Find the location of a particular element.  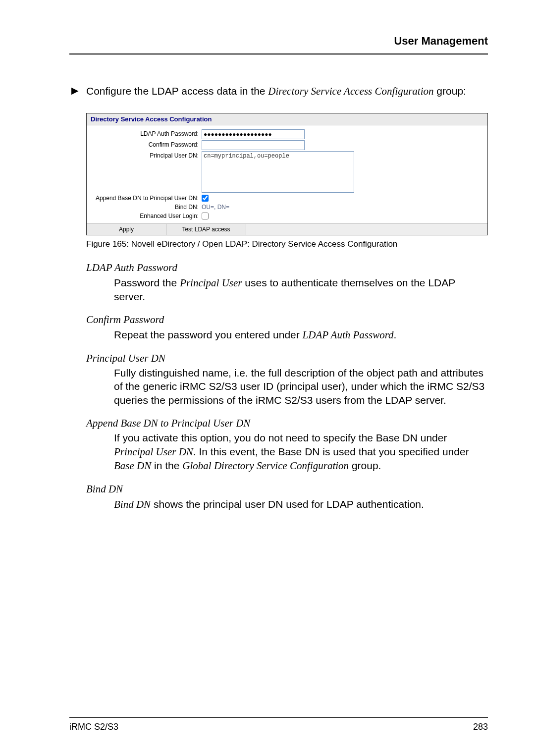

row-append-base-dn: Append Base DN to Principal User DN: is located at coordinates (287, 198).